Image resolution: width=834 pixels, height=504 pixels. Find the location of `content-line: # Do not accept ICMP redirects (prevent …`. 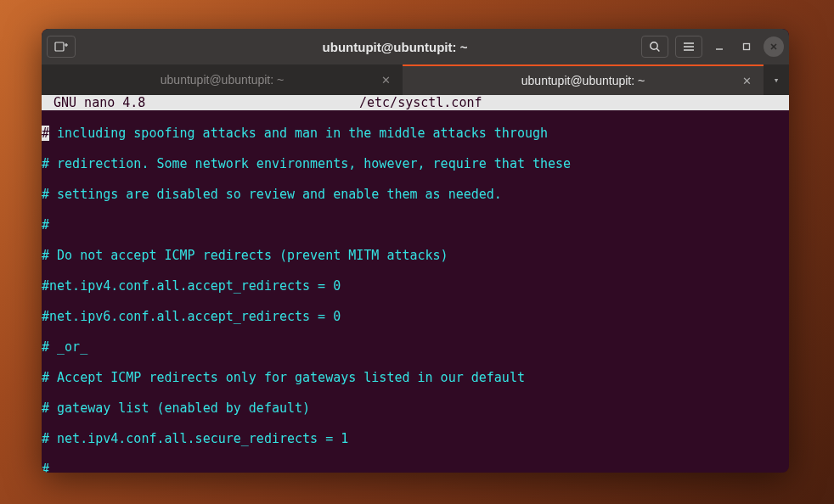

content-line: # Do not accept ICMP redirects (prevent … is located at coordinates (415, 255).